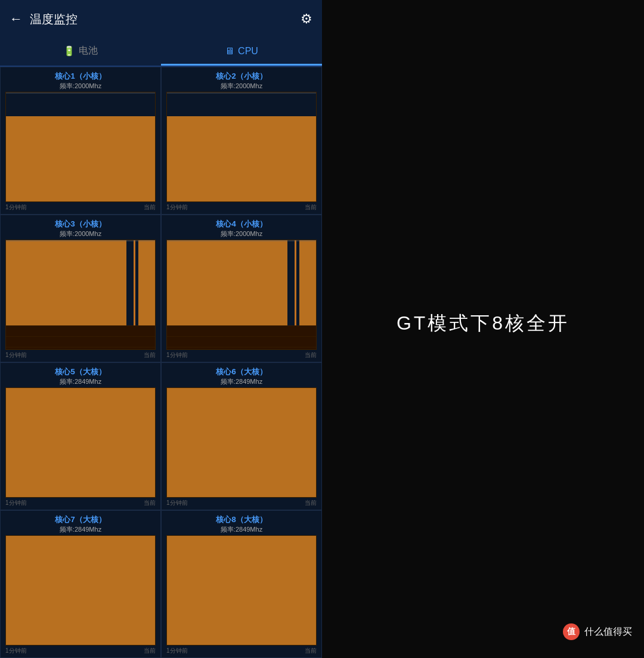  What do you see at coordinates (80, 224) in the screenshot?
I see `core-3-title: 核心3（小核）` at bounding box center [80, 224].